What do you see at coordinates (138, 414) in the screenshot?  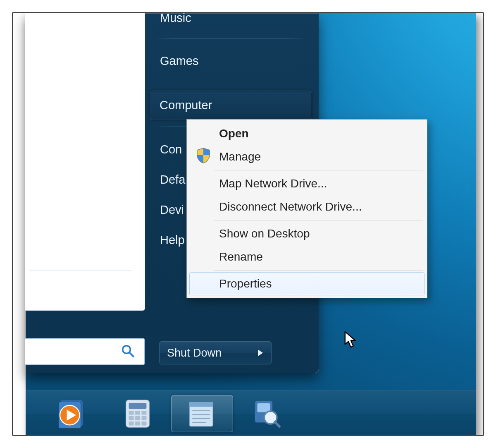 I see `taskbar-item-calculator` at bounding box center [138, 414].